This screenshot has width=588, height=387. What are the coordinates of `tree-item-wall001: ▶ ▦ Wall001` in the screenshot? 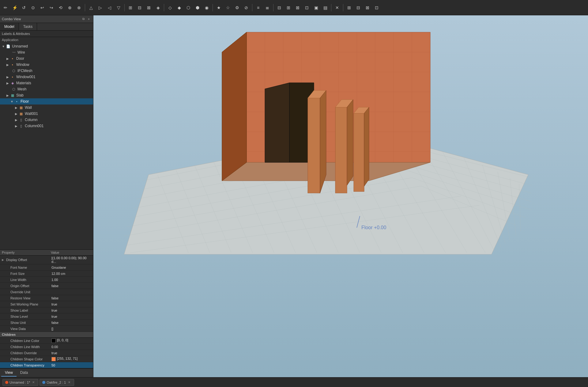 It's located at (47, 114).